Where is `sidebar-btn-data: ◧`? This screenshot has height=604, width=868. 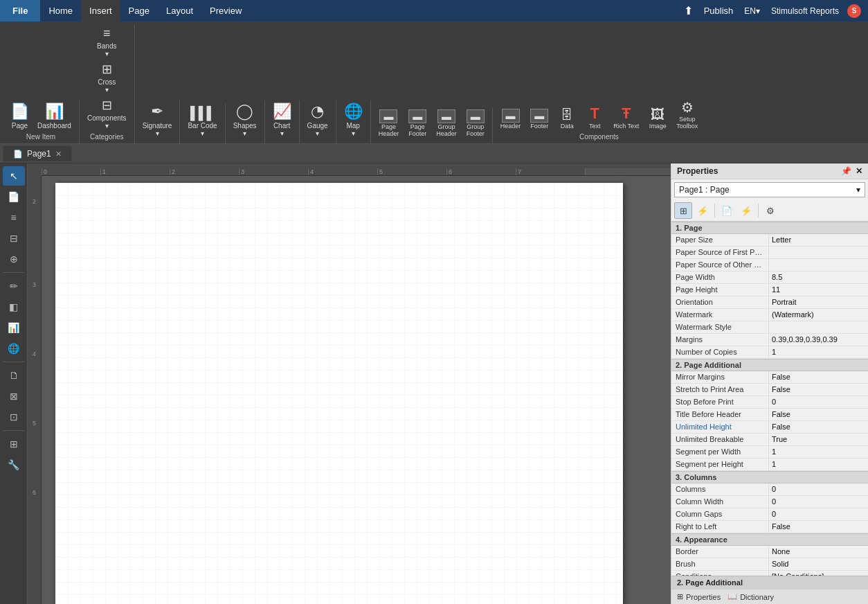
sidebar-btn-data: ◧ is located at coordinates (14, 307).